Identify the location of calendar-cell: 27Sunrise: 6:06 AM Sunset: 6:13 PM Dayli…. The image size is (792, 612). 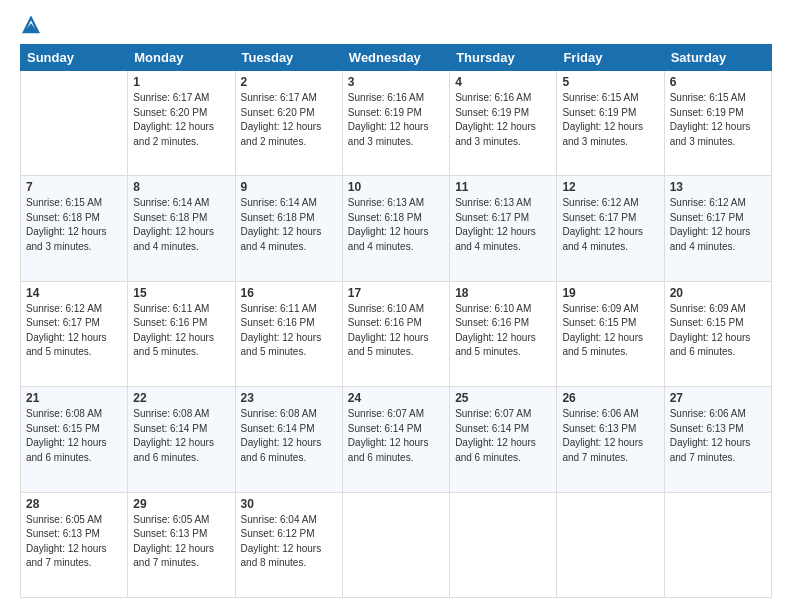
(718, 440).